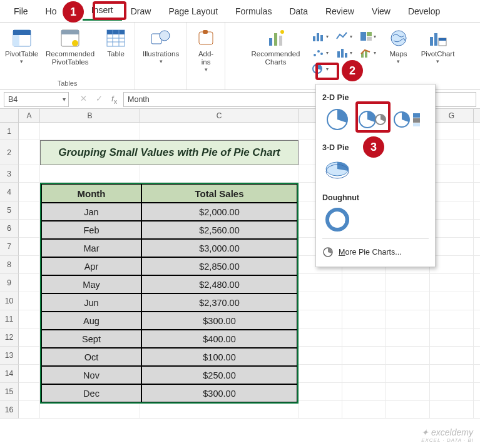 This screenshot has width=480, height=448. What do you see at coordinates (141, 11) in the screenshot?
I see `tab-draw: Draw` at bounding box center [141, 11].